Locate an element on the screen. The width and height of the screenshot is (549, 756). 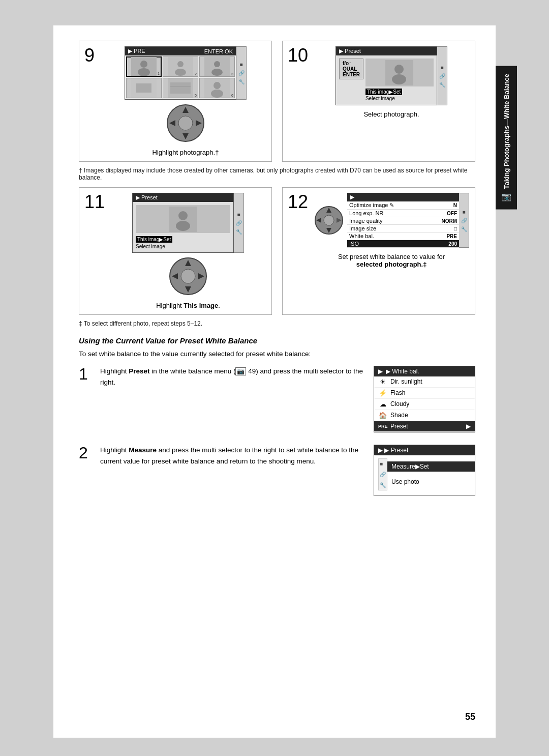
step-12-number: 12 is located at coordinates (298, 251).